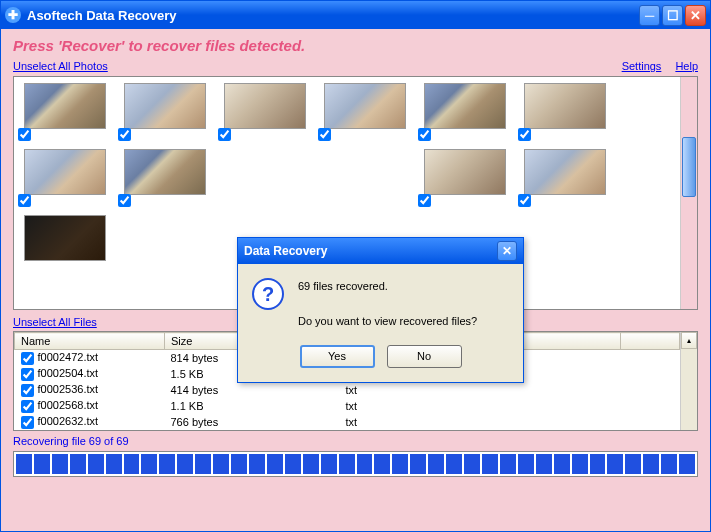  I want to click on dialog-message-1: 69 files recovered., so click(388, 287).